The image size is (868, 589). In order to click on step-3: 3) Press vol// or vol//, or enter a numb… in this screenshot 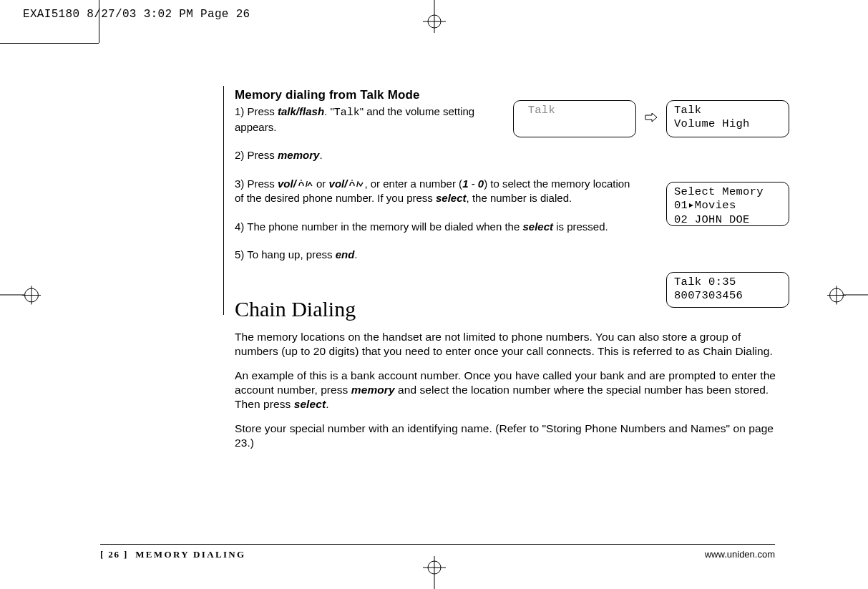, I will do `click(435, 191)`.